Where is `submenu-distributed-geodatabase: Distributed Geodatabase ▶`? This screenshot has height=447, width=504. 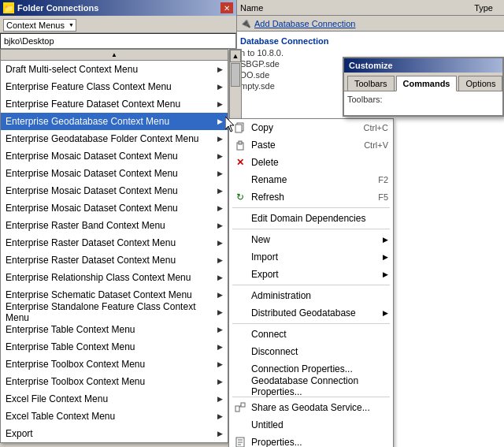
submenu-distributed-geodatabase: Distributed Geodatabase ▶ is located at coordinates (311, 313).